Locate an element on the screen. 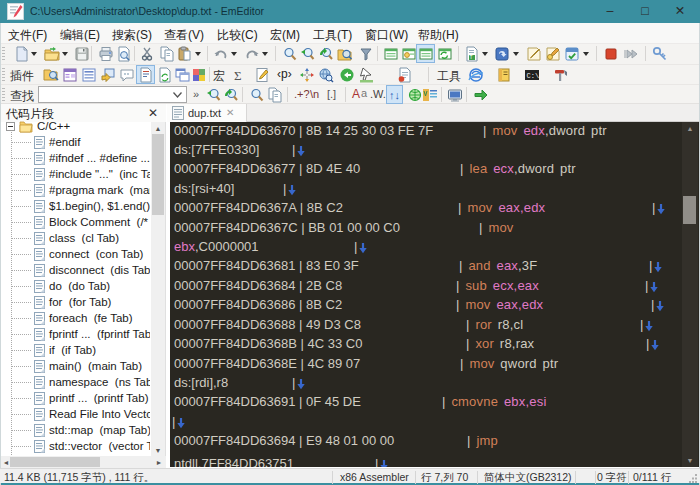 The height and width of the screenshot is (485, 700). svg-text: T is located at coordinates (472, 57).